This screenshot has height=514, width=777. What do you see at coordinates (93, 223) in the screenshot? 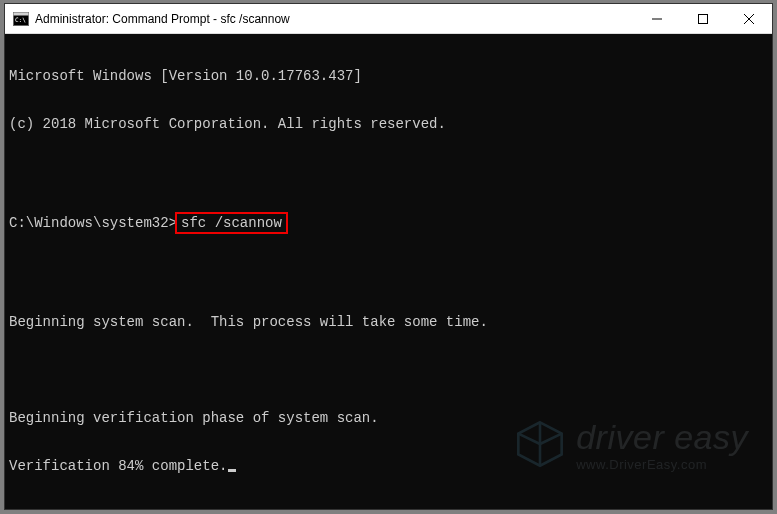
I see `prompt-text: C:\Windows\system32>` at bounding box center [93, 223].